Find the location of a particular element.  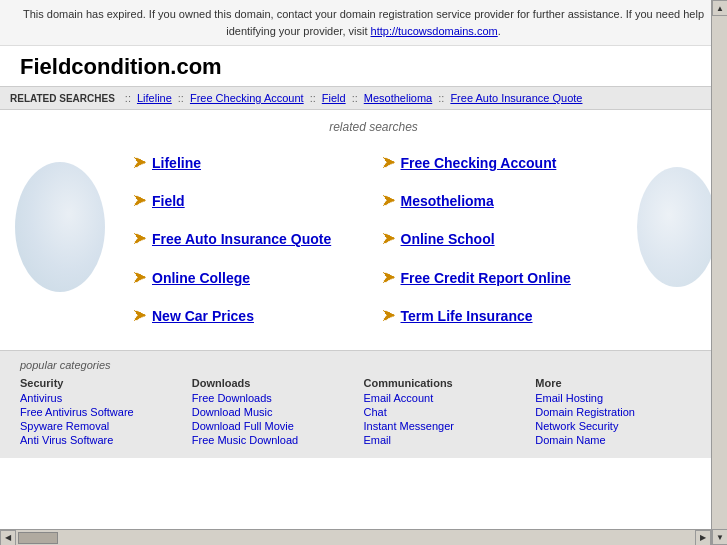

popular-col-downloads: Downloads Free Downloads Download Music … is located at coordinates (278, 412).